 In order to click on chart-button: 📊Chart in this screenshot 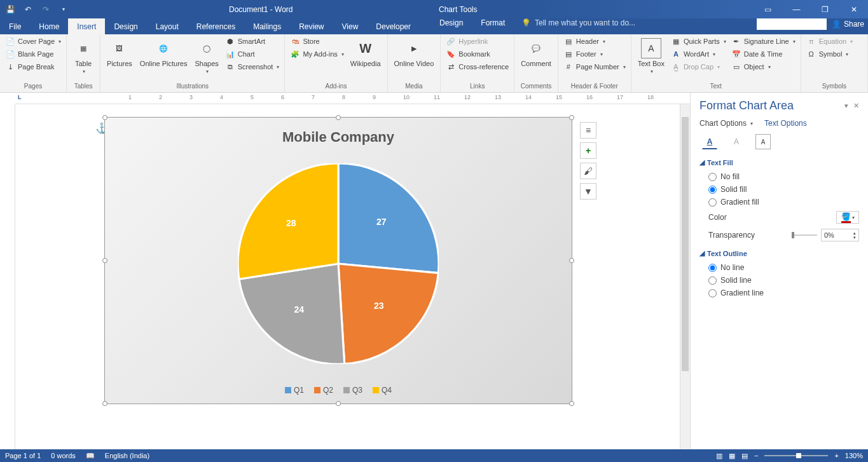, I will do `click(252, 54)`.